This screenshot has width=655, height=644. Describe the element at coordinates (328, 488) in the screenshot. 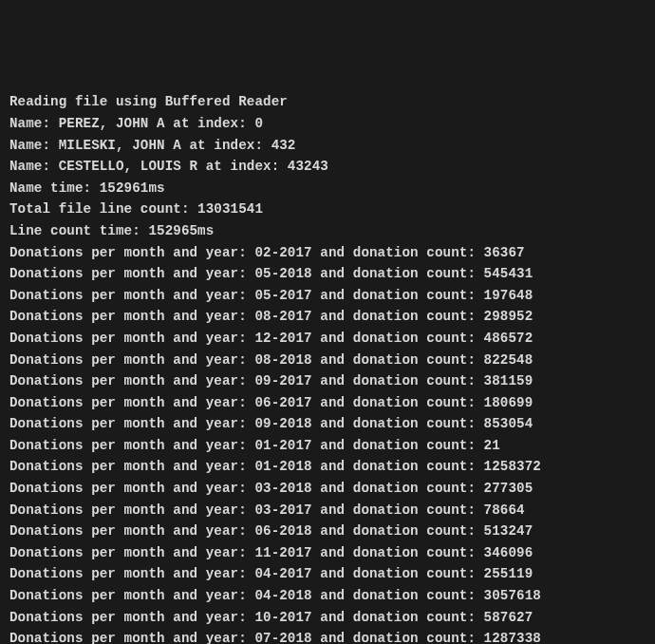

I see `output-line: Donations per month and year: 03-2018 an…` at that location.